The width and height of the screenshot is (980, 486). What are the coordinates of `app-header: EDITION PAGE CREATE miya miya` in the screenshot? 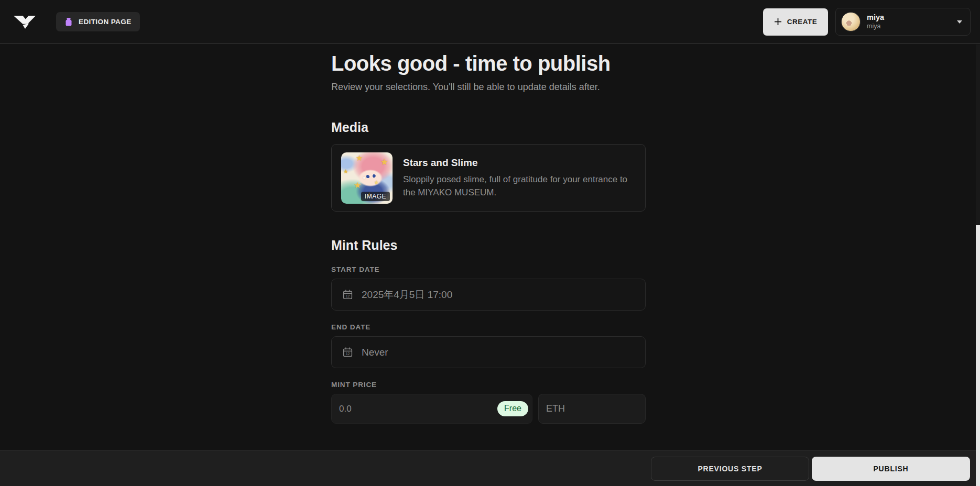 It's located at (490, 22).